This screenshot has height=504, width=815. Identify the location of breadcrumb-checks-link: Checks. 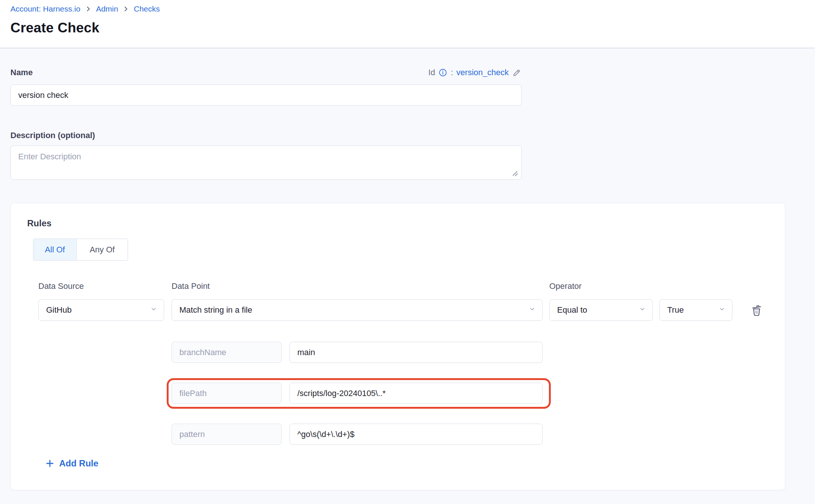
(147, 9).